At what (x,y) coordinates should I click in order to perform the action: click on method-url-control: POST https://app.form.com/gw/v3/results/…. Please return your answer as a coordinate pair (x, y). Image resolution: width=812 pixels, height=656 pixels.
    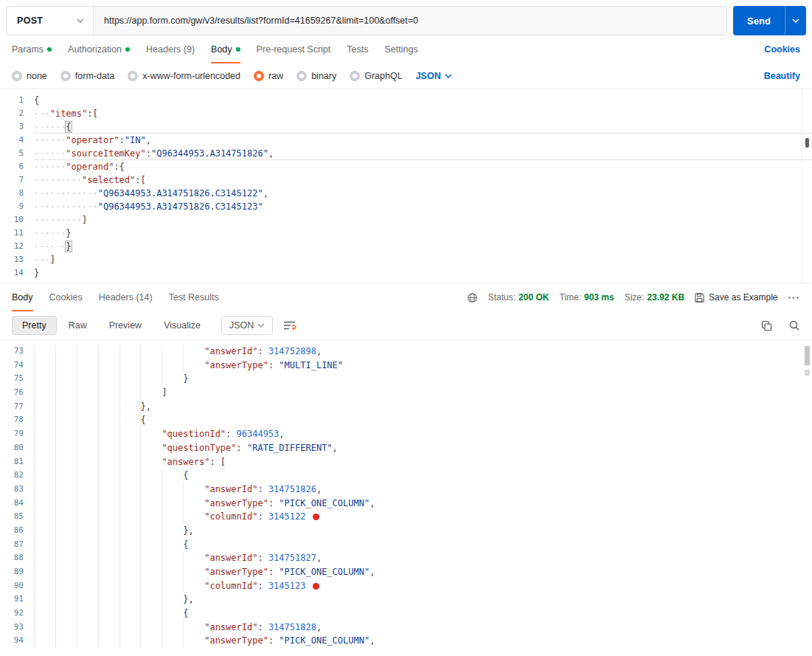
    Looking at the image, I should click on (367, 21).